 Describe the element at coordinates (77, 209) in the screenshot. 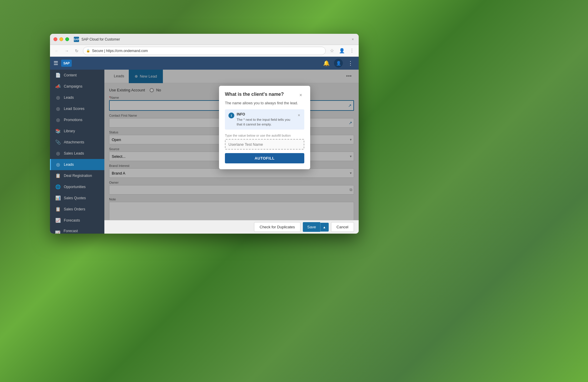

I see `sidebar-item-sales-orders: 📋 Sales Orders` at that location.